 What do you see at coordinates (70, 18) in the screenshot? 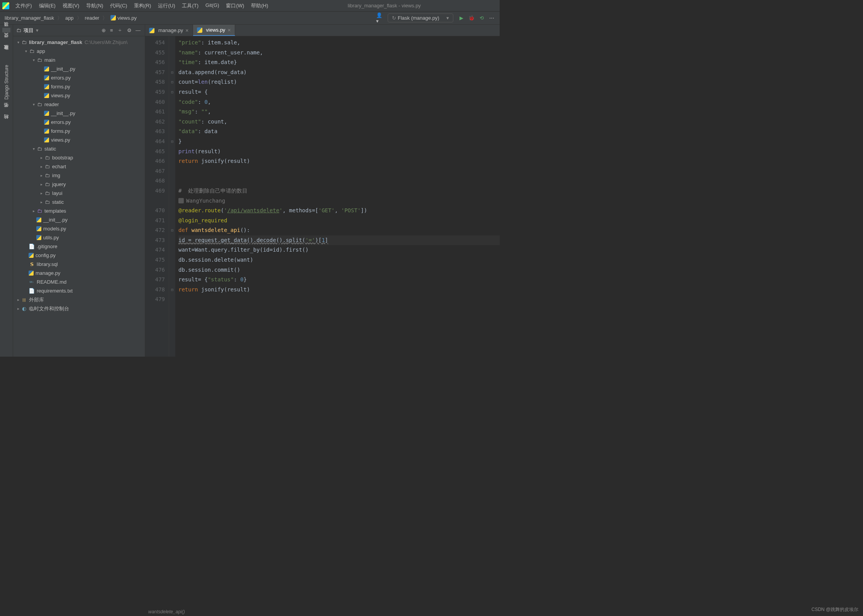
I see `breadcrumb-item: app` at bounding box center [70, 18].